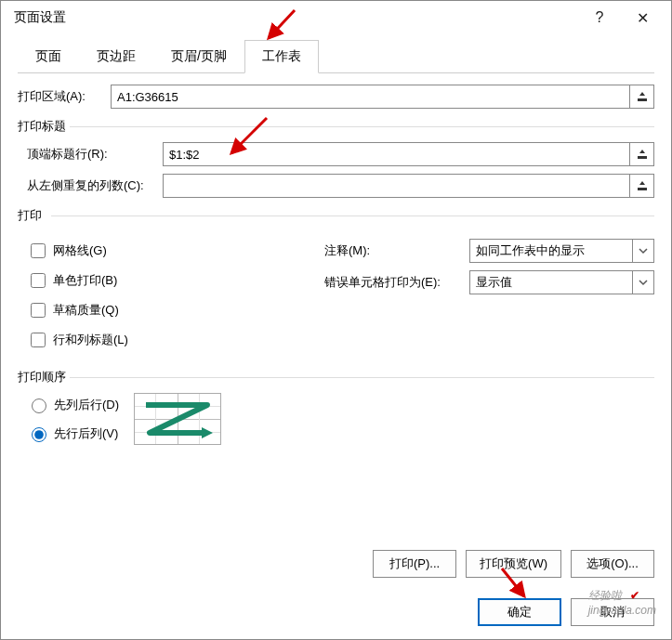 The width and height of the screenshot is (672, 640). What do you see at coordinates (336, 126) in the screenshot?
I see `print-titles-group-label: 打印标题` at bounding box center [336, 126].